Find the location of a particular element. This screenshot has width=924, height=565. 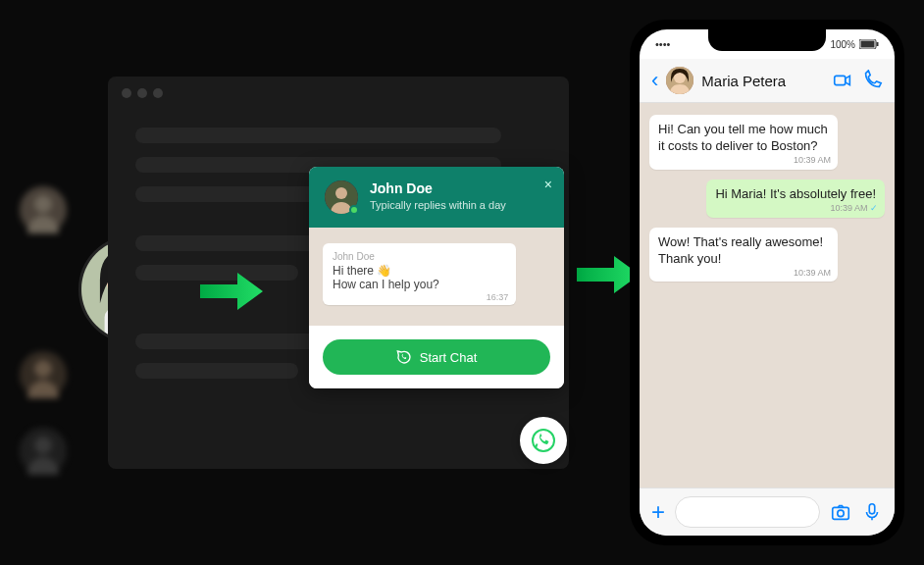

microphone-icon is located at coordinates (872, 512).